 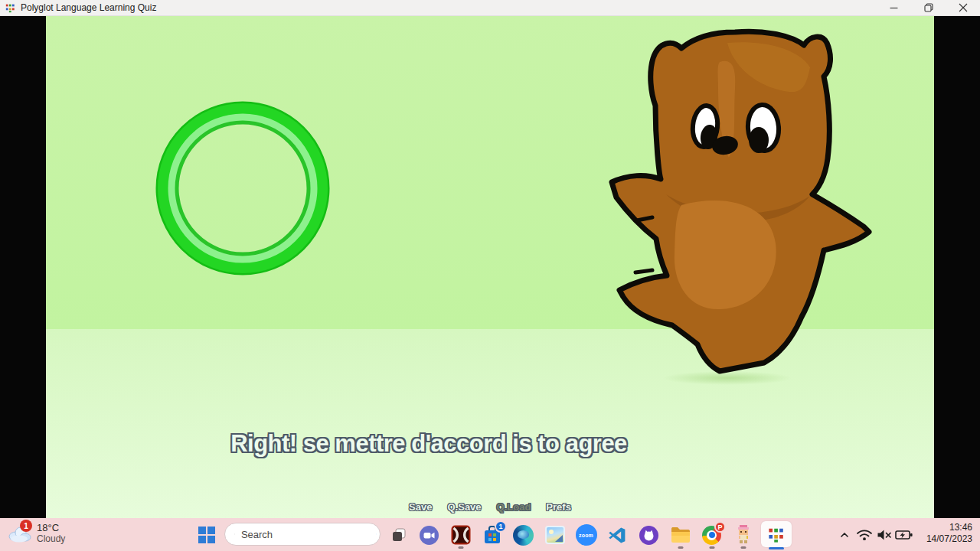 What do you see at coordinates (963, 8) in the screenshot?
I see `close-icon` at bounding box center [963, 8].